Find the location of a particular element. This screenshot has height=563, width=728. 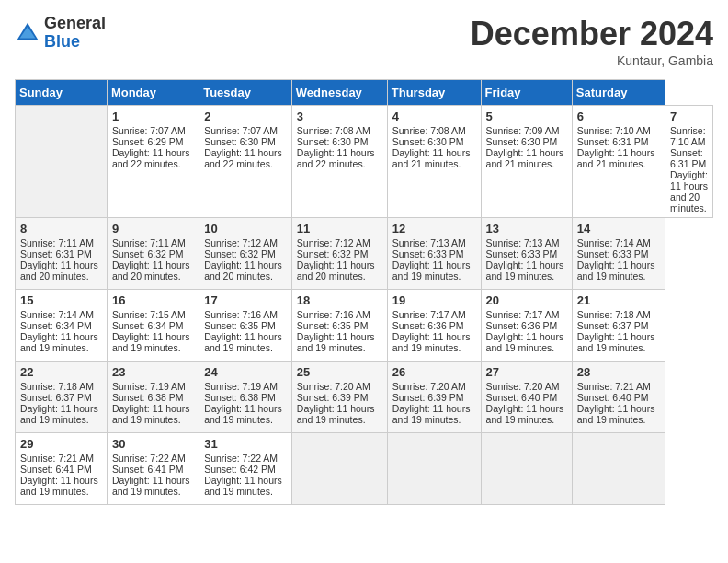

day-number: 19 is located at coordinates (434, 300).